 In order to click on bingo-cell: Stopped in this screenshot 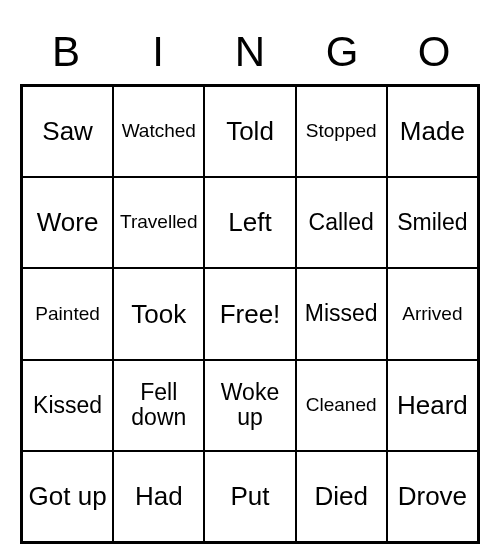, I will do `click(342, 132)`.